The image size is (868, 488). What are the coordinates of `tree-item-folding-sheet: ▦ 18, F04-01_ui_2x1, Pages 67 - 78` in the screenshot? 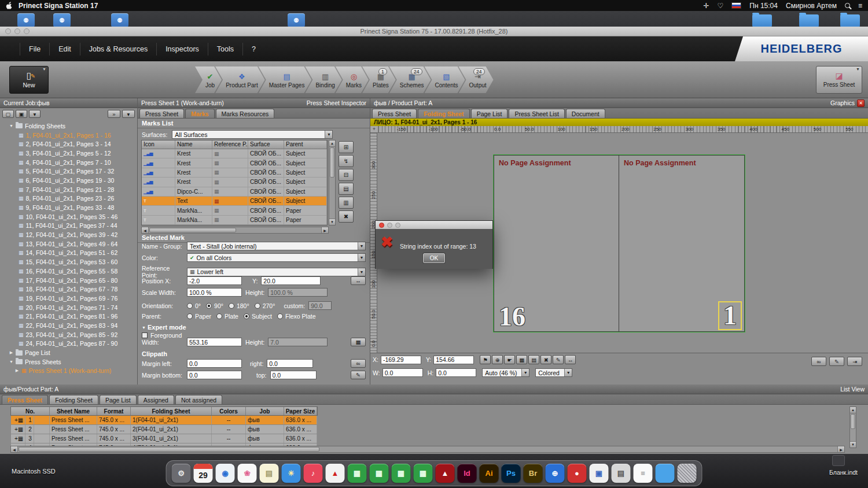 It's located at (68, 289).